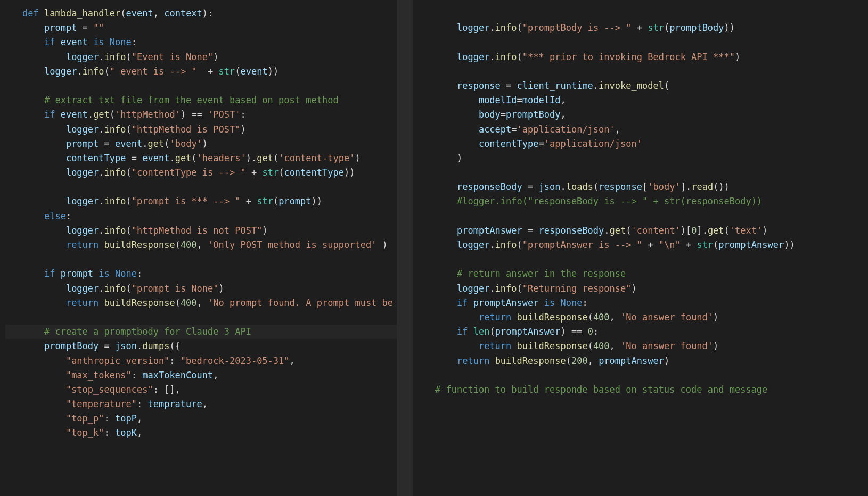 The height and width of the screenshot is (496, 868). Describe the element at coordinates (643, 303) in the screenshot. I see `code-line: if promptAnswer is None:` at that location.